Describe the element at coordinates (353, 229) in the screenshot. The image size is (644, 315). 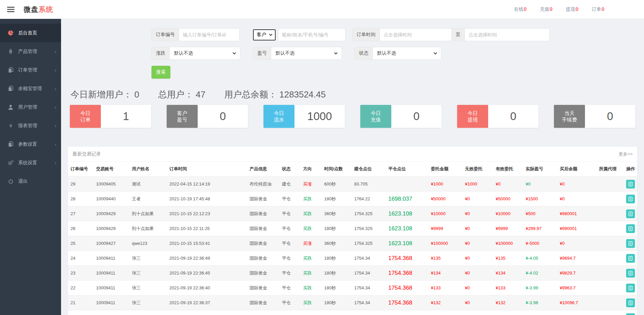
I see `table-row: 2610009429到十点如果2021-10-15 22:11:25国际黄金平仓…` at that location.